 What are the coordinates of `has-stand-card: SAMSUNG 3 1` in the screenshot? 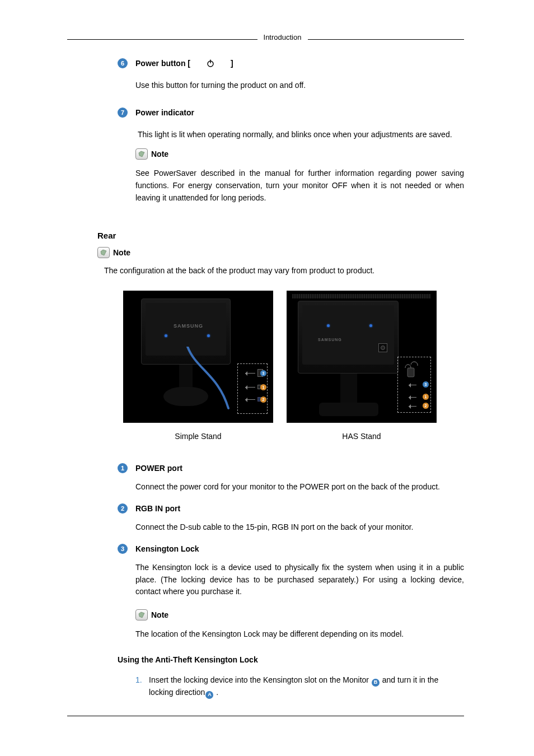 It's located at (362, 366).